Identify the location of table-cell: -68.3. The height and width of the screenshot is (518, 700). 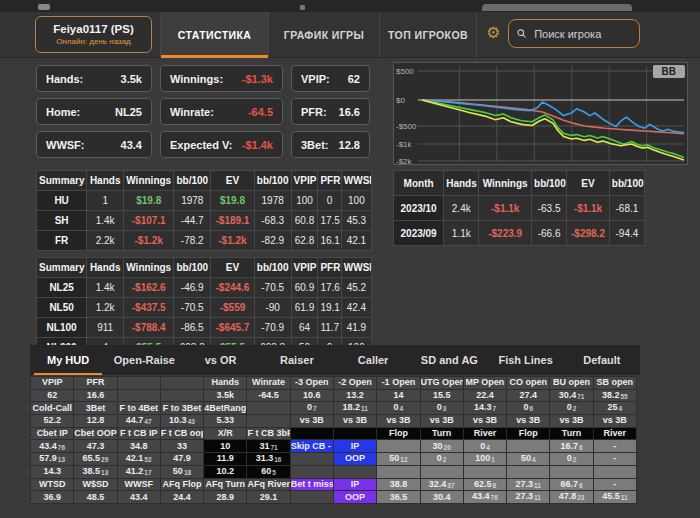
(272, 221).